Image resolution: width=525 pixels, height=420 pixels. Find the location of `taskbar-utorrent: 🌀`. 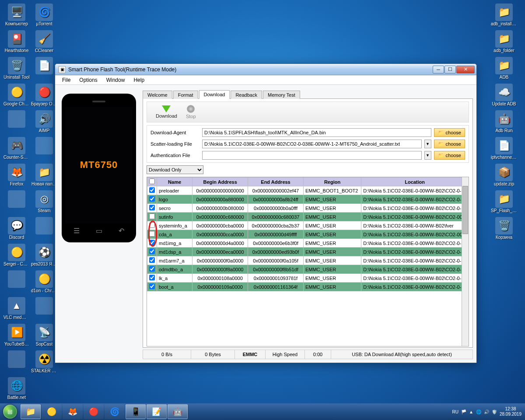

taskbar-utorrent: 🌀 is located at coordinates (115, 412).